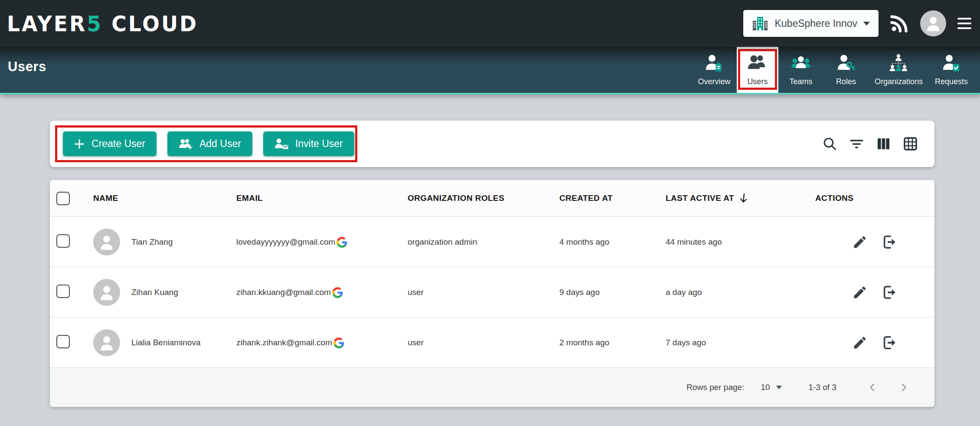  I want to click on user-email: zihan.kkuang@gmail.com, so click(284, 292).